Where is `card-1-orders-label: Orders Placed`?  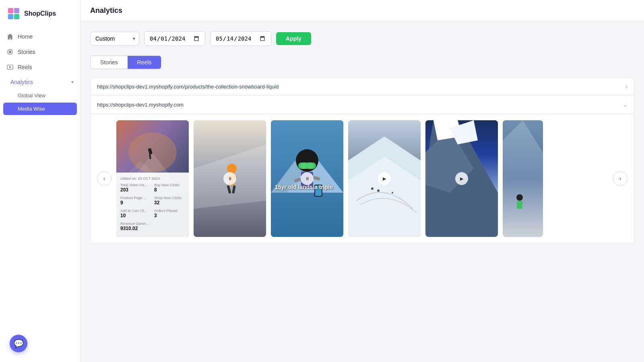
card-1-orders-label: Orders Placed is located at coordinates (169, 211).